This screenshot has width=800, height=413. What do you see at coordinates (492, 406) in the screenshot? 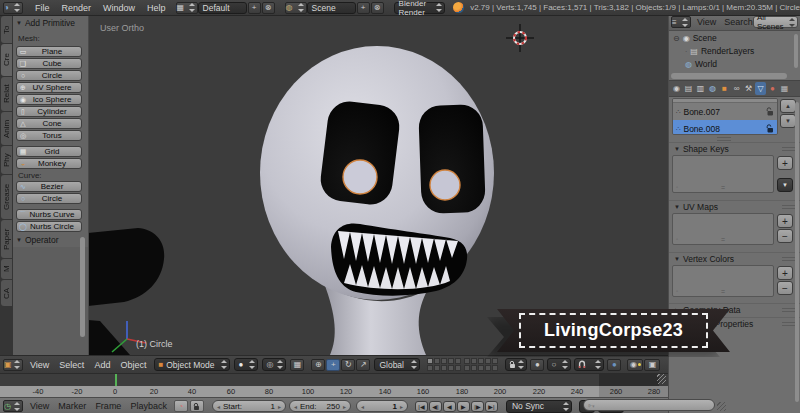
I see `jump-to-end-button: ▶|` at bounding box center [492, 406].